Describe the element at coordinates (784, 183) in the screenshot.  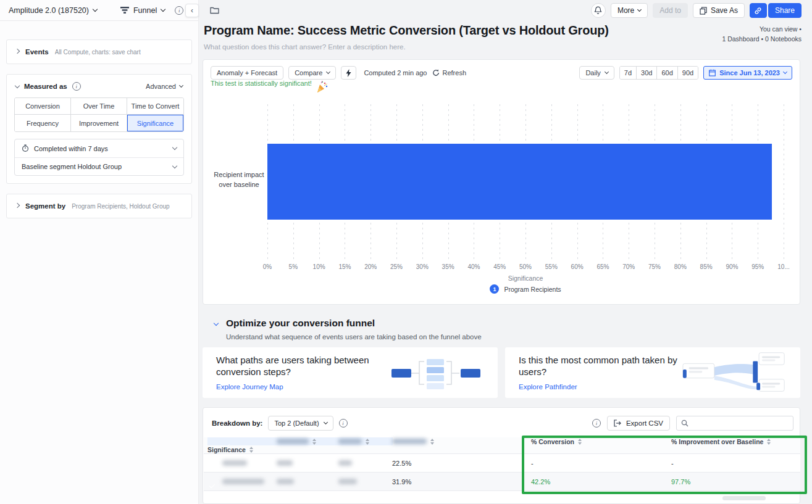
I see `gridline` at that location.